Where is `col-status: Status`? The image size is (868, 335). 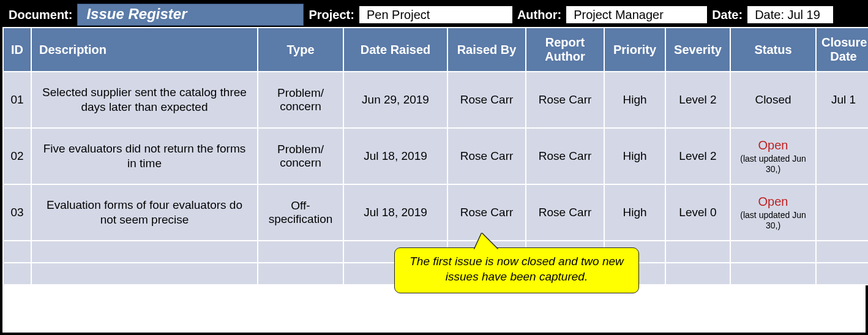 col-status: Status is located at coordinates (773, 50).